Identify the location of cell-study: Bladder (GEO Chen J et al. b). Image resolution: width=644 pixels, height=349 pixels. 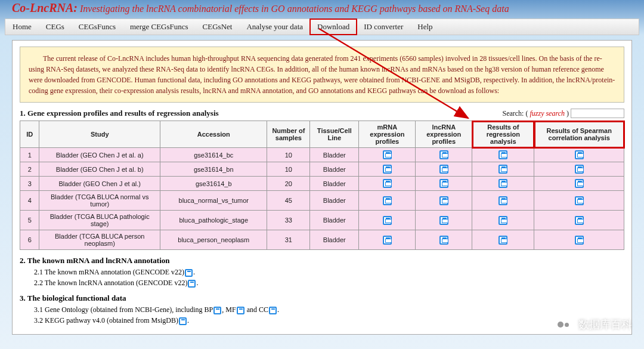
(100, 169).